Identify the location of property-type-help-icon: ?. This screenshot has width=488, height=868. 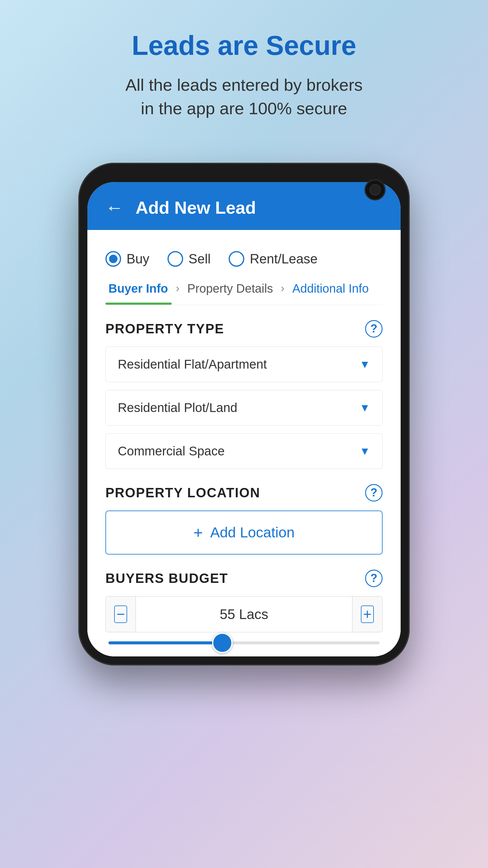
(374, 329).